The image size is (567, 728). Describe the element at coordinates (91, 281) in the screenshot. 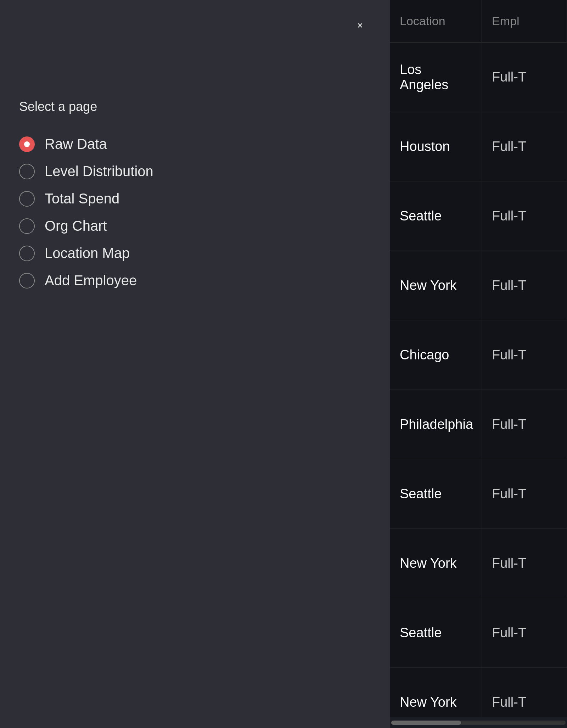

I see `radio-label-add-employee: Add Employee` at that location.